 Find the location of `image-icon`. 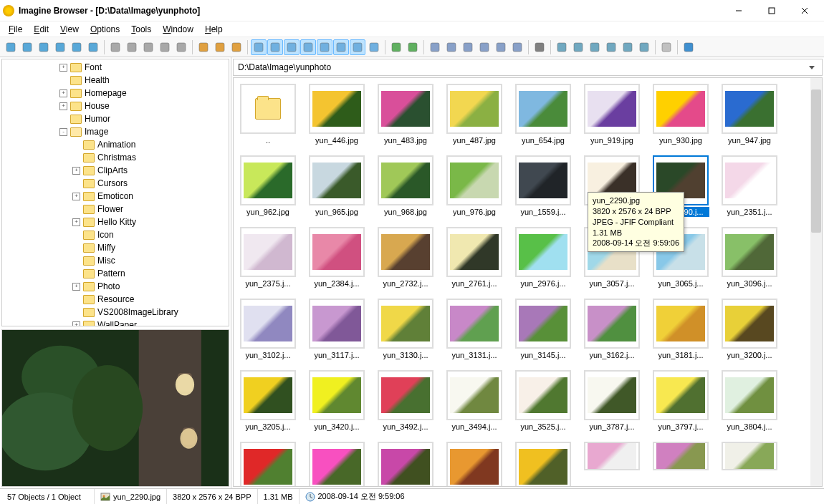

image-icon is located at coordinates (115, 47).